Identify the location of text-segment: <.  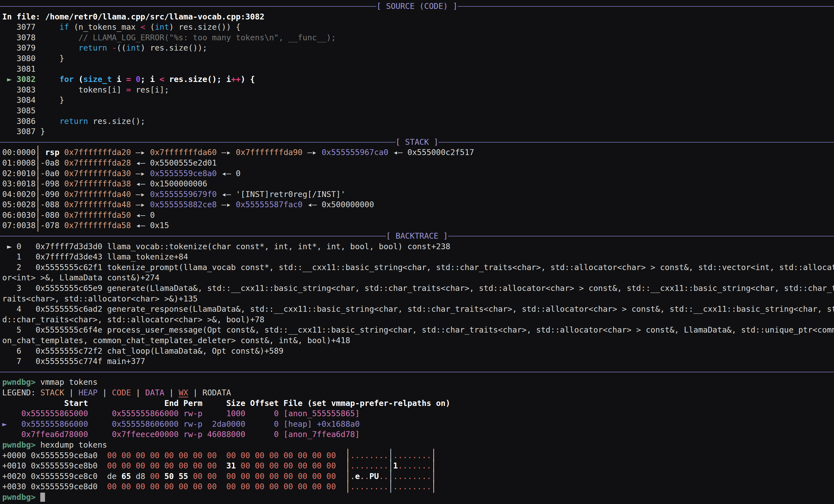
(143, 27).